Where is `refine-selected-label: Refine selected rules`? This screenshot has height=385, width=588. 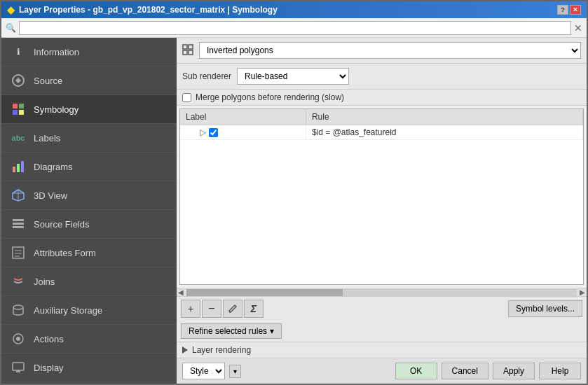
refine-selected-label: Refine selected rules is located at coordinates (228, 331).